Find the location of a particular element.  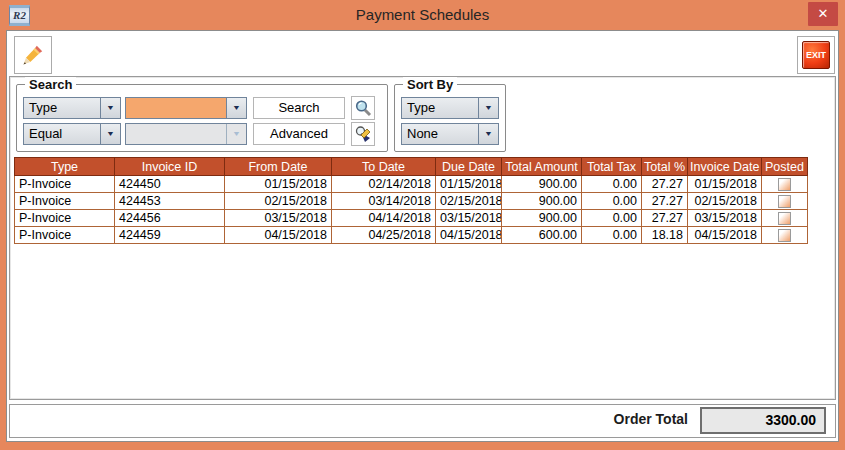

sortby-secondary-combobox: None is located at coordinates (450, 134).